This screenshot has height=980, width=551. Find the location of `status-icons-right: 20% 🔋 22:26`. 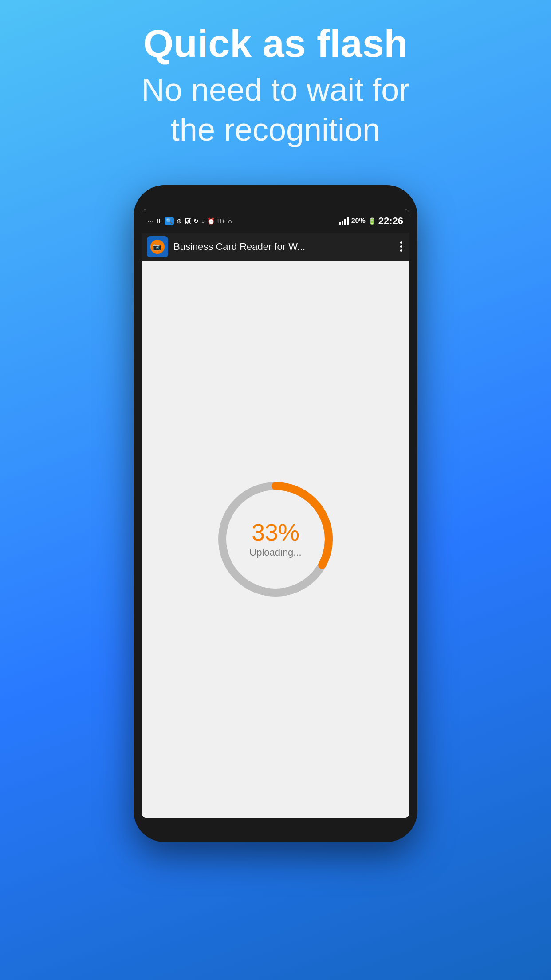

status-icons-right: 20% 🔋 22:26 is located at coordinates (371, 221).